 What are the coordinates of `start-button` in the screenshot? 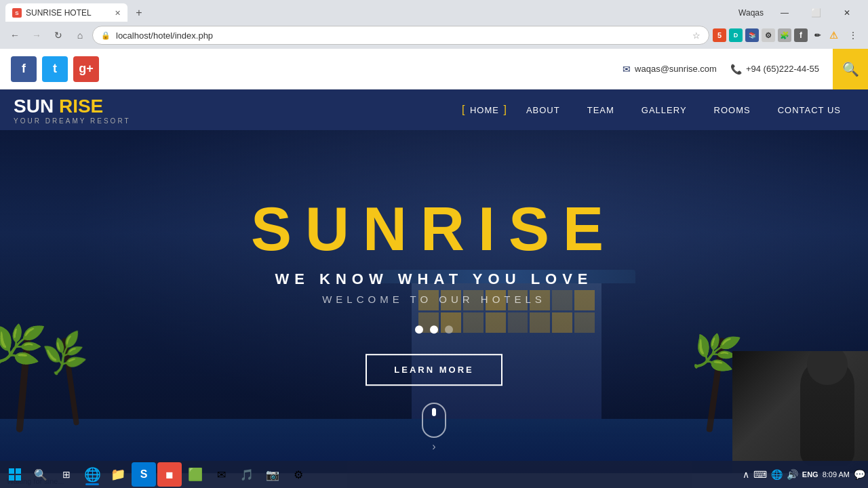 It's located at (15, 474).